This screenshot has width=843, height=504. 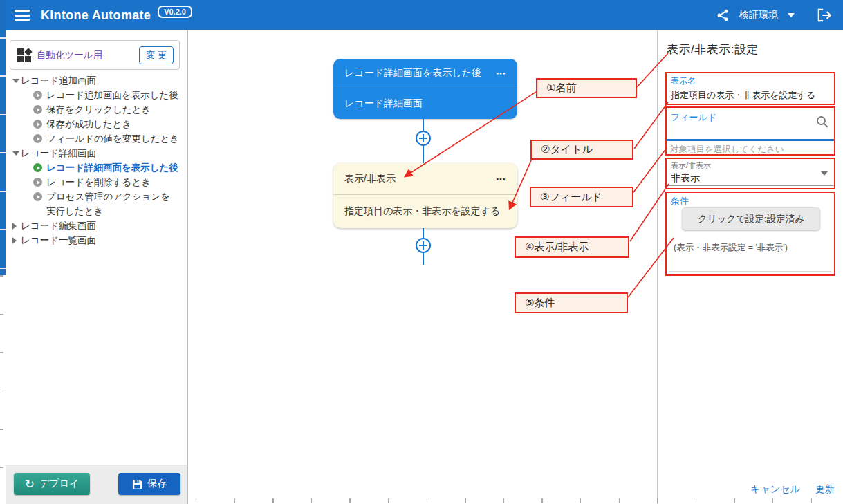 I want to click on app-card: 自動化ツール用 変 更, so click(x=95, y=55).